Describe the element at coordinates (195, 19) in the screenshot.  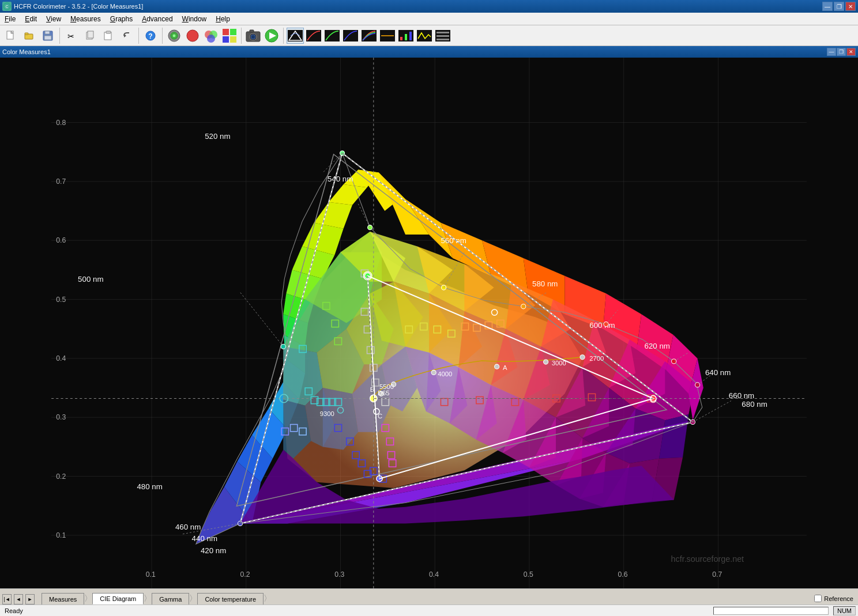
I see `menu-window: Window` at that location.